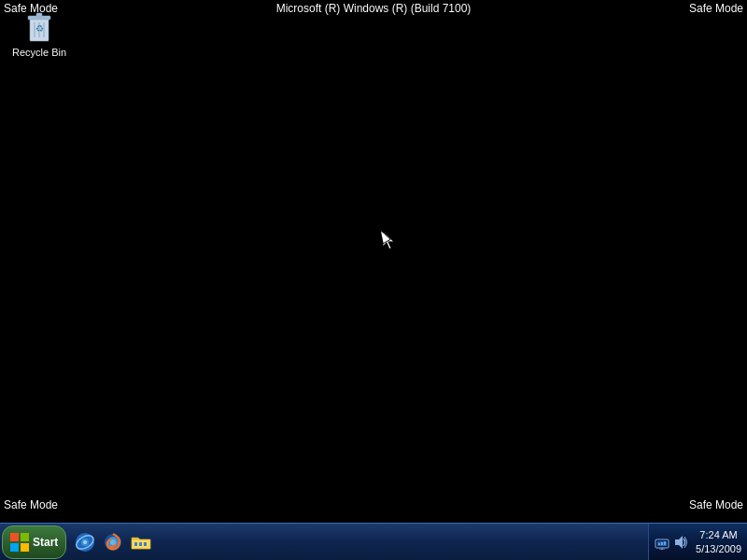 This screenshot has height=560, width=747. What do you see at coordinates (39, 26) in the screenshot?
I see `recycle-bin-image: ♻` at bounding box center [39, 26].